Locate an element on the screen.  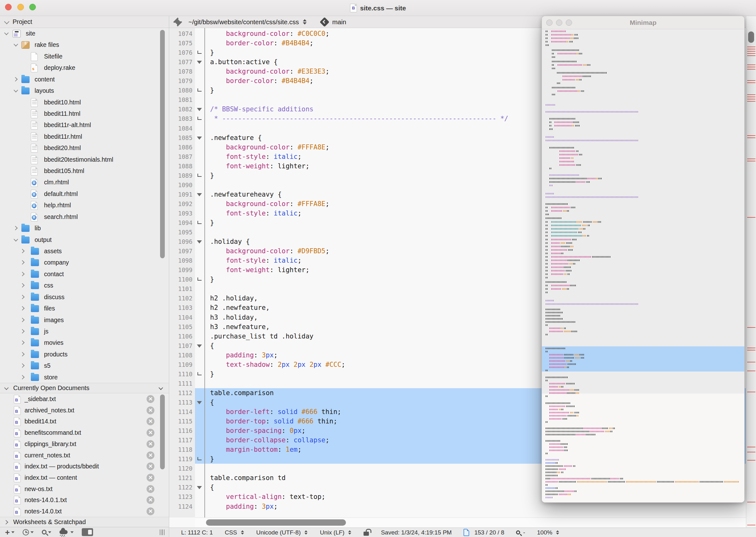
minimap-title-bar: Minimap is located at coordinates (643, 22).